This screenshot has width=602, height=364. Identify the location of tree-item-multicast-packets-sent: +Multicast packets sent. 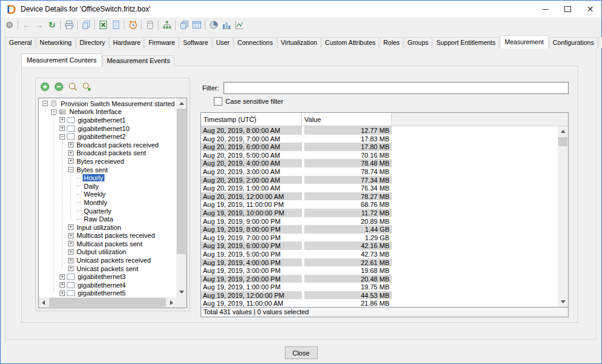
(108, 244).